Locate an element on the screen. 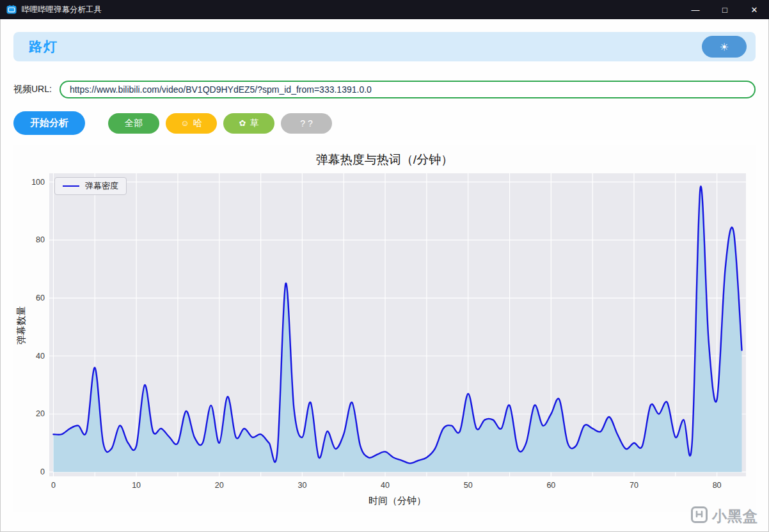 This screenshot has width=769, height=532. x-tick-label: 30 is located at coordinates (302, 485).